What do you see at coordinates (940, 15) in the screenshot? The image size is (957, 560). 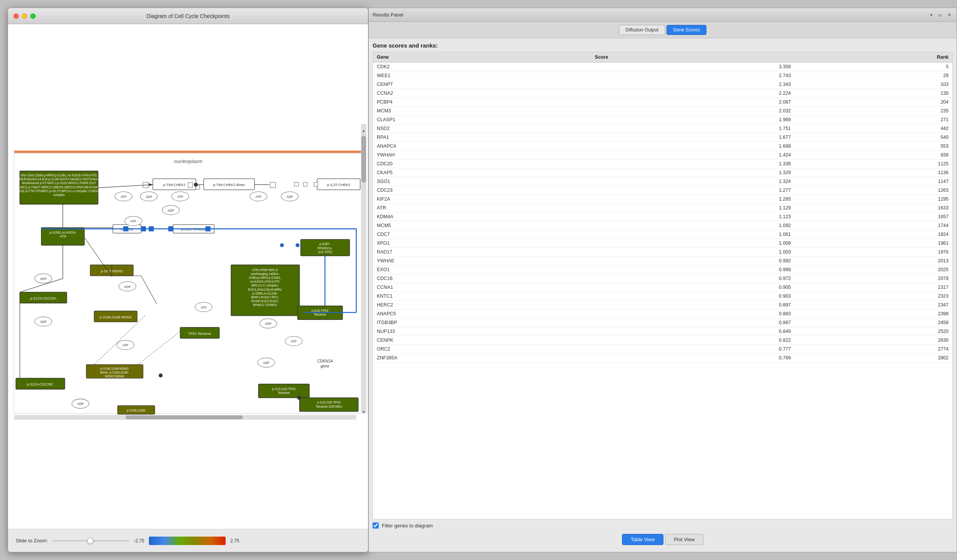 I see `minimize-panel-icon: ▭` at bounding box center [940, 15].